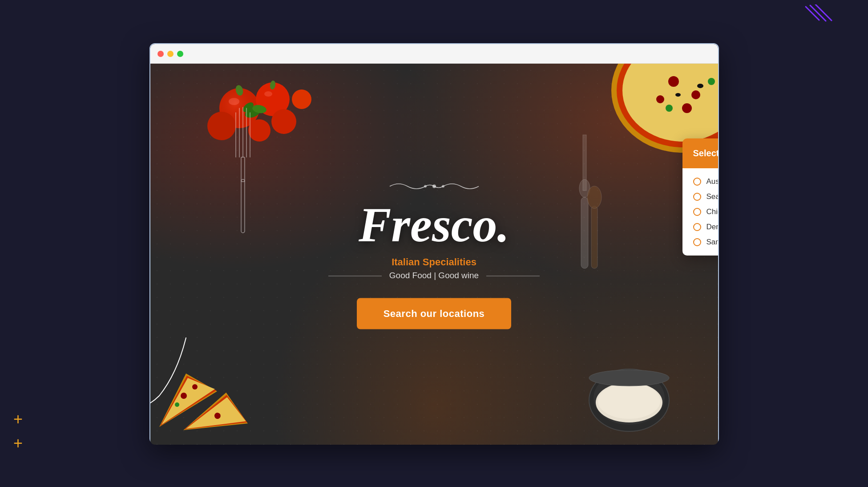  What do you see at coordinates (434, 262) in the screenshot?
I see `tagline-italian: Italian Specialities` at bounding box center [434, 262].